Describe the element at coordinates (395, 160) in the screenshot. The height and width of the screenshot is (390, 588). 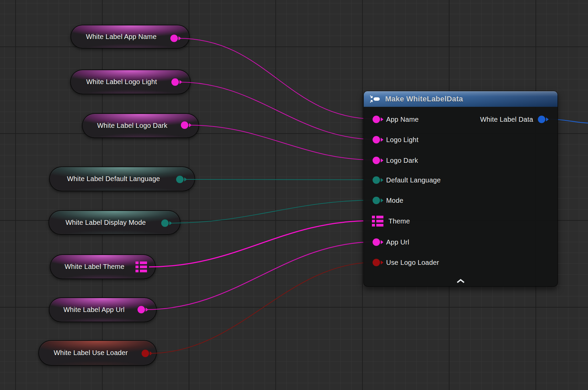
I see `input-pin-row: Logo Dark` at that location.